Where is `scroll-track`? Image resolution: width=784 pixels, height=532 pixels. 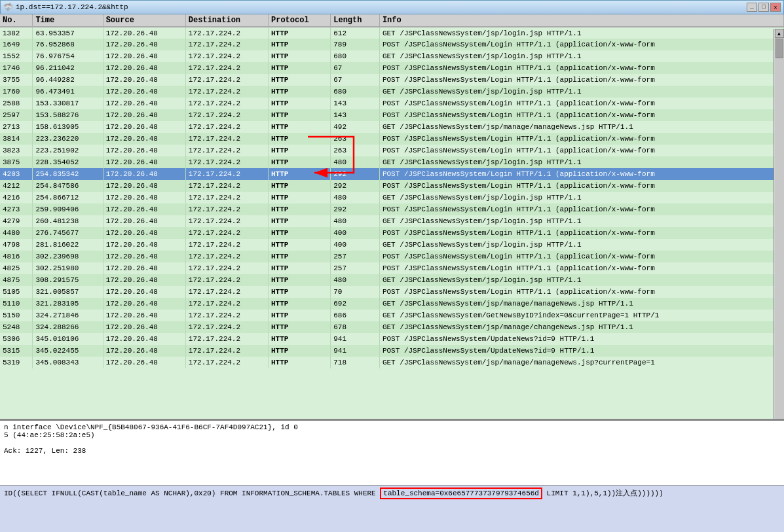 scroll-track is located at coordinates (779, 229).